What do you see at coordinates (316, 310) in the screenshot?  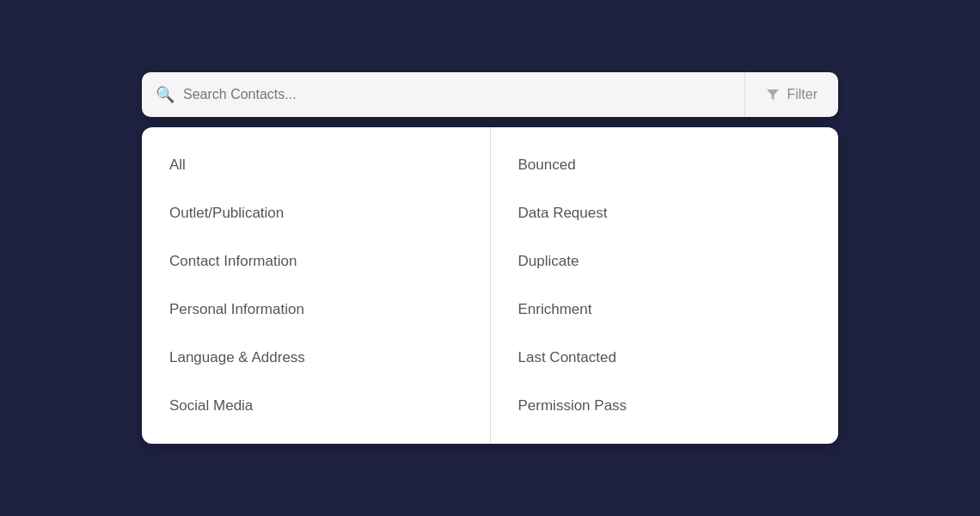 I see `dropdown-item-personal-information: Personal Information` at bounding box center [316, 310].